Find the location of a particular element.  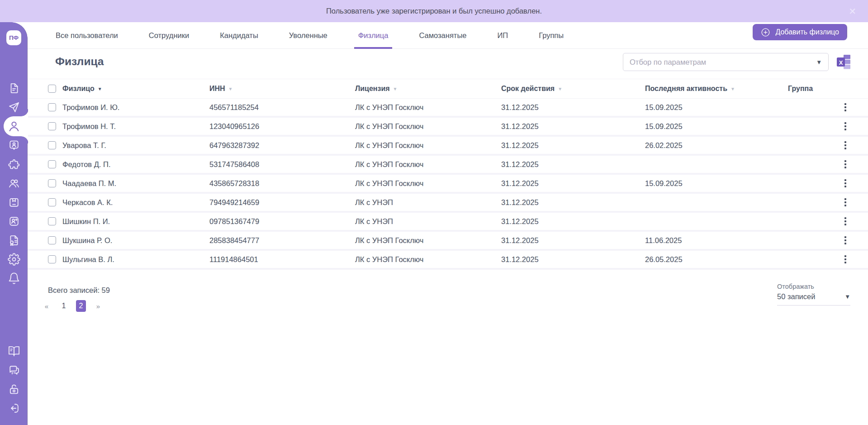

cell-name: Трофимов Н. Т. is located at coordinates (136, 127).